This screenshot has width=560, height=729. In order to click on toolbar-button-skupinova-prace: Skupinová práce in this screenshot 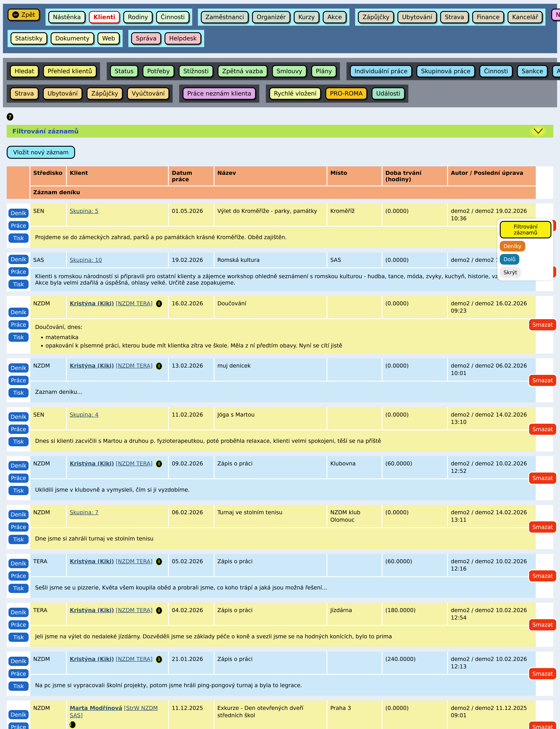, I will do `click(446, 71)`.